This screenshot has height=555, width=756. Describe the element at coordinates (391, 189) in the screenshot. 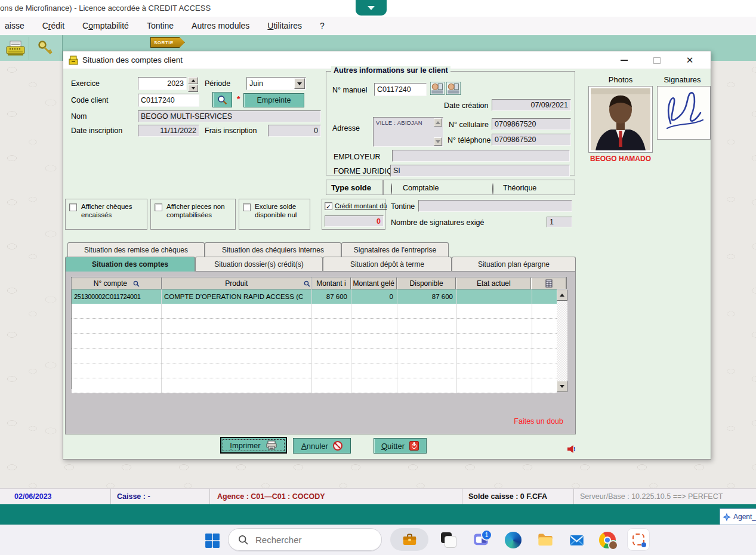

I see `radio-comptable` at that location.